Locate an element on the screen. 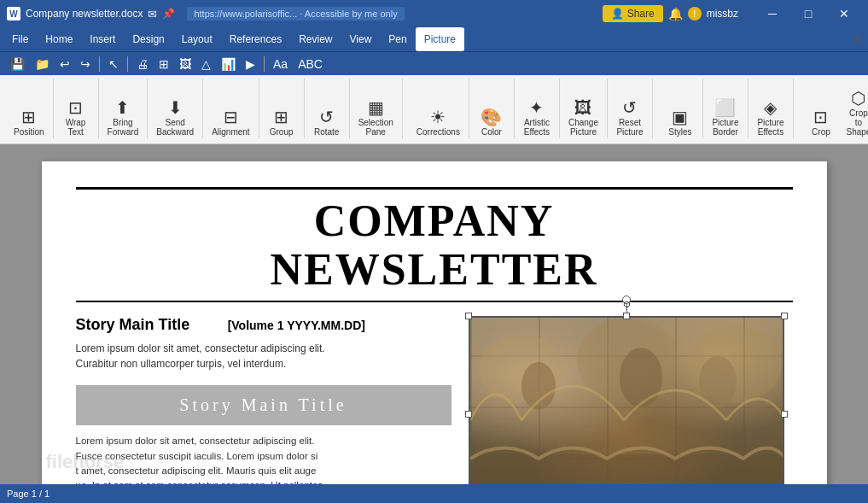  document-title: Company newsletter.docx is located at coordinates (84, 14).